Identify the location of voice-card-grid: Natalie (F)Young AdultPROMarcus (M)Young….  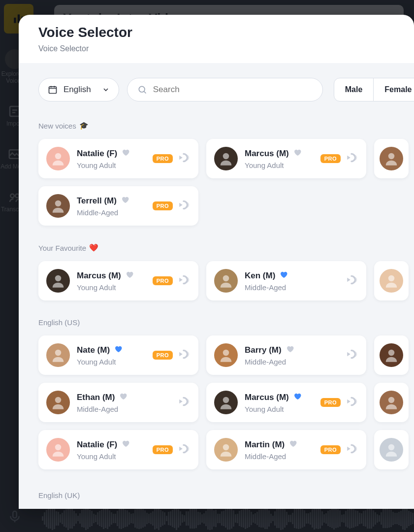
(226, 182).